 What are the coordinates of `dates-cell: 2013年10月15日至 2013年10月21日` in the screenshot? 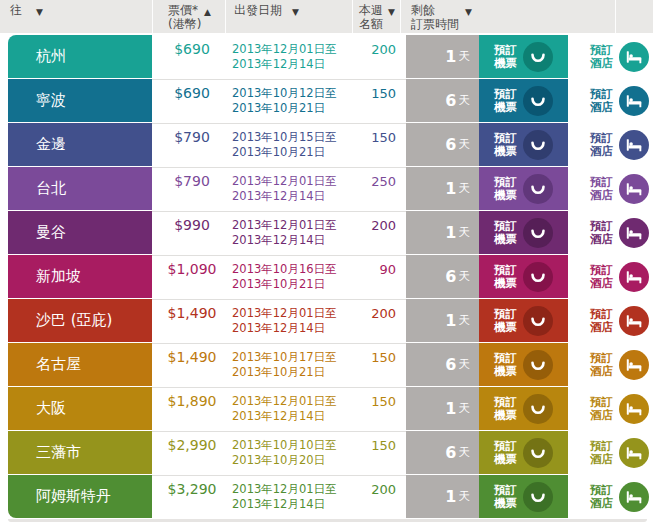 It's located at (297, 145).